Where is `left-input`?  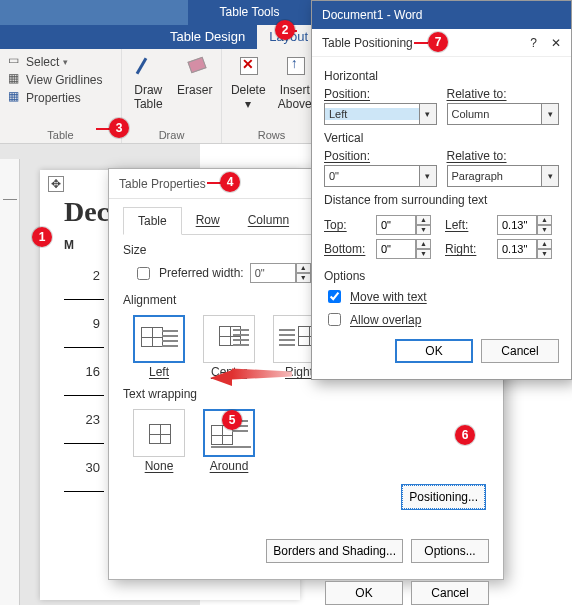 left-input is located at coordinates (517, 225).